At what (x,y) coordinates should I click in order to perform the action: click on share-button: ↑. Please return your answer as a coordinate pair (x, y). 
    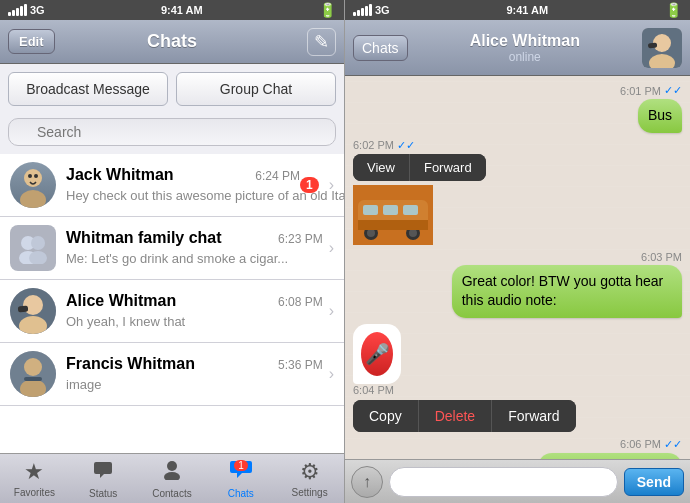
    Looking at the image, I should click on (367, 482).